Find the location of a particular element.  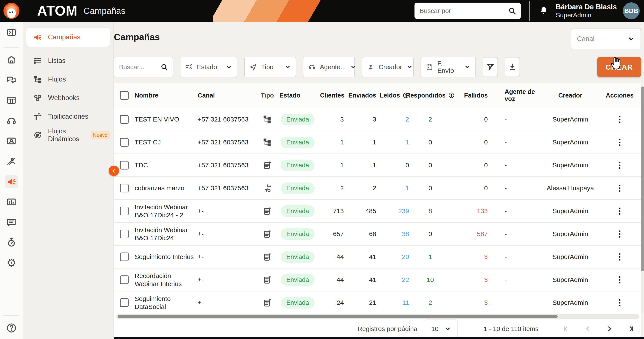

global-search is located at coordinates (468, 11).